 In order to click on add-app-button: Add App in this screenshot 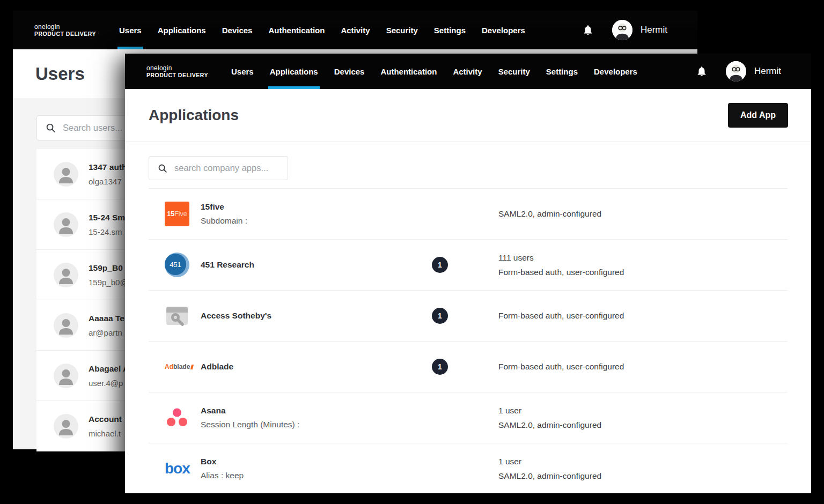, I will do `click(758, 115)`.